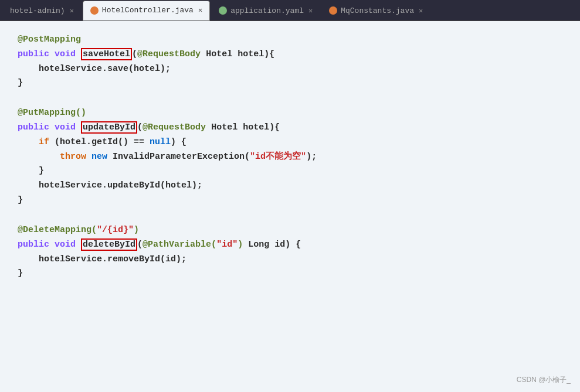  Describe the element at coordinates (20, 83) in the screenshot. I see `close-brace-1: }` at that location.